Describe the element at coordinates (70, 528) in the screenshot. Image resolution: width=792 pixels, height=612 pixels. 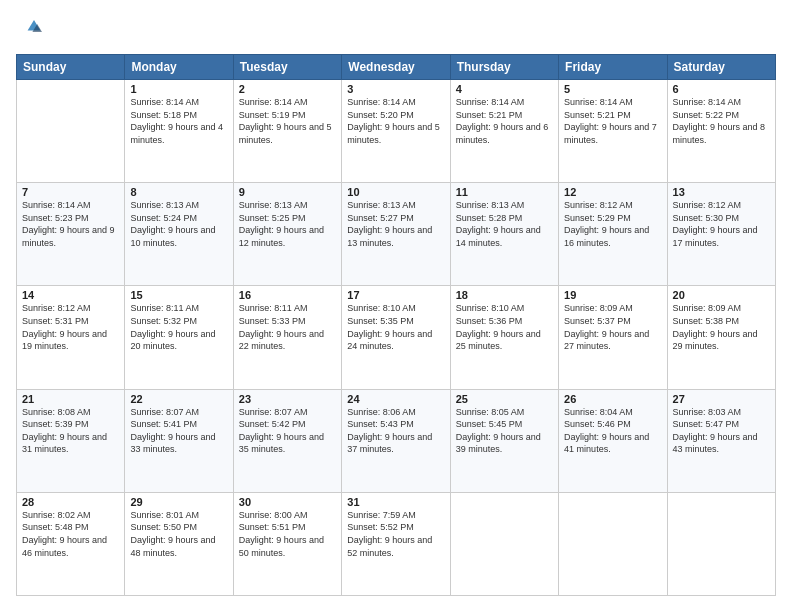
I see `sunset: Sunset: 5:48 PM` at that location.